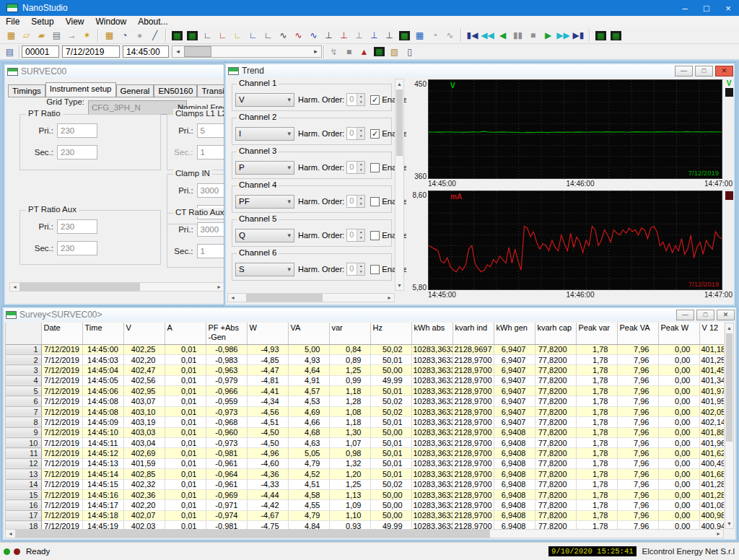 The height and width of the screenshot is (560, 739). What do you see at coordinates (349, 443) in the screenshot?
I see `cell: 1,07` at bounding box center [349, 443].